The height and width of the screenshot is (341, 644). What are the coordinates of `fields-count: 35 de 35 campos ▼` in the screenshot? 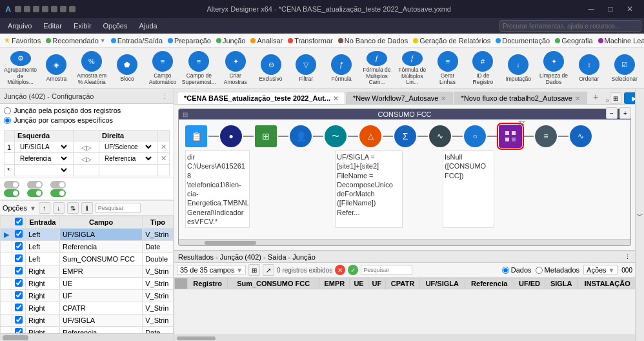 It's located at (212, 270).